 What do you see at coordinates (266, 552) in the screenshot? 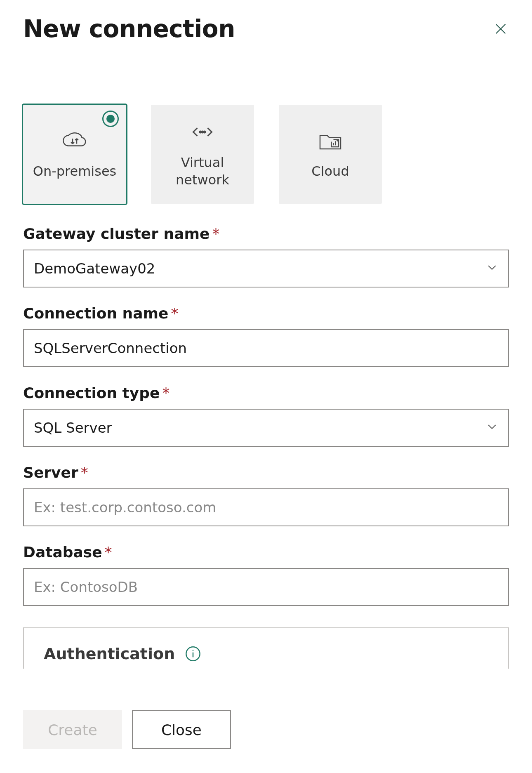
I see `field-label: Database*` at bounding box center [266, 552].